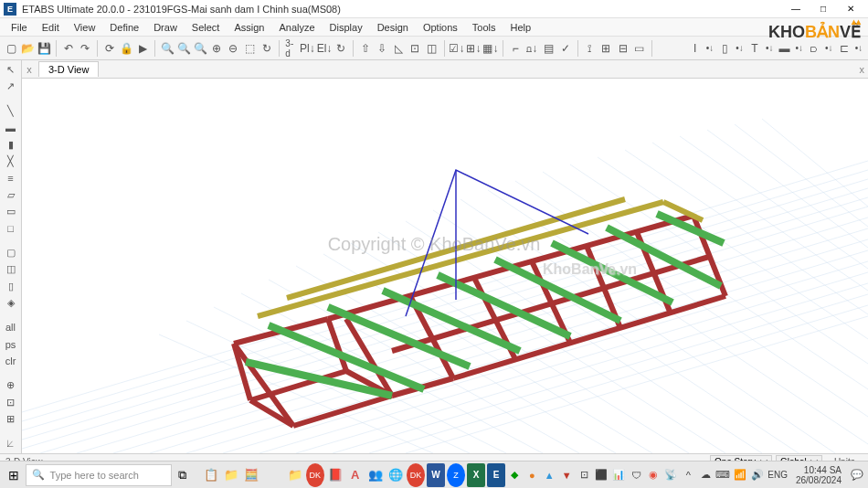 The width and height of the screenshot is (868, 488). What do you see at coordinates (11, 161) in the screenshot?
I see `draw-brace-icon: ╳` at bounding box center [11, 161].